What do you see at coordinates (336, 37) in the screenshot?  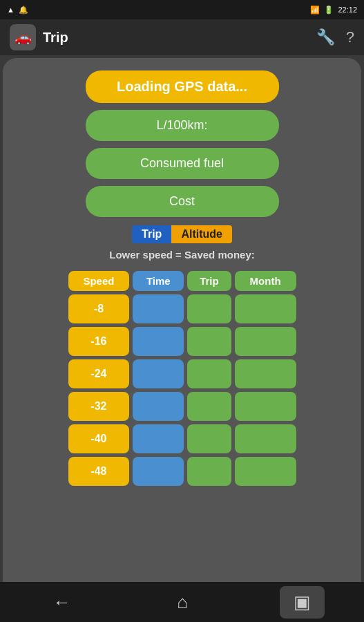 I see `title-right: 🔧 ?` at bounding box center [336, 37].